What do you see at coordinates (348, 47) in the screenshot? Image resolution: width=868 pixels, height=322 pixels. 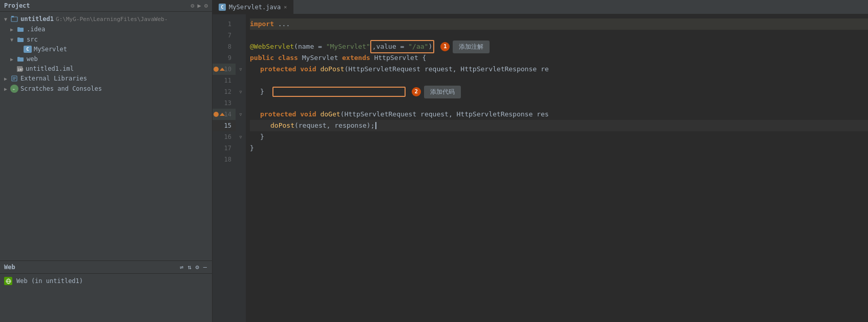 I see `name-value: "MyServlet"` at bounding box center [348, 47].